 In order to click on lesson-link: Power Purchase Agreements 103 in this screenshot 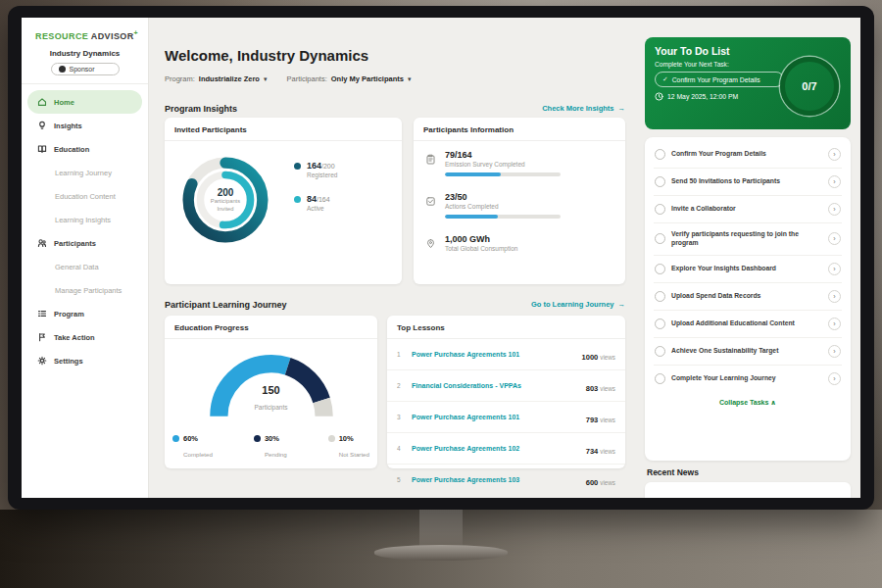, I will do `click(496, 480)`.